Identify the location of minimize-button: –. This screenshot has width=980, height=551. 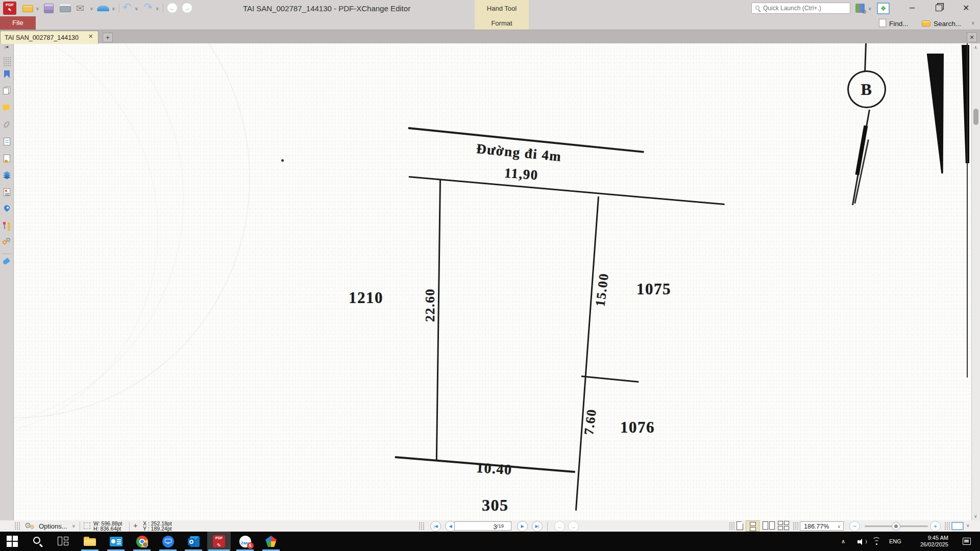
(912, 7).